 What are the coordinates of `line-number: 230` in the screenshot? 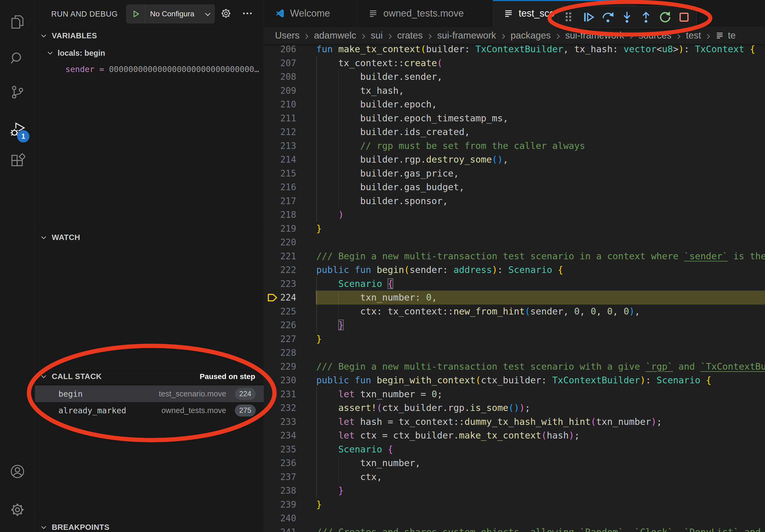 It's located at (280, 380).